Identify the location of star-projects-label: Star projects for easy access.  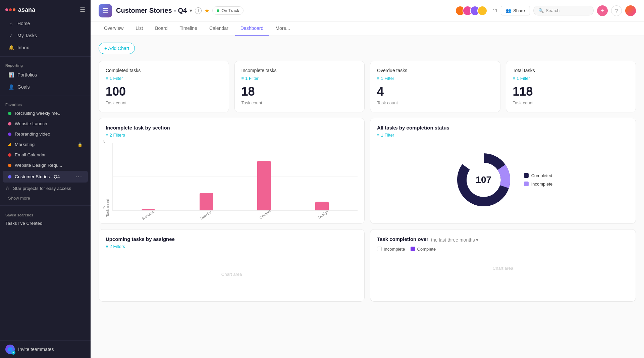
(42, 189).